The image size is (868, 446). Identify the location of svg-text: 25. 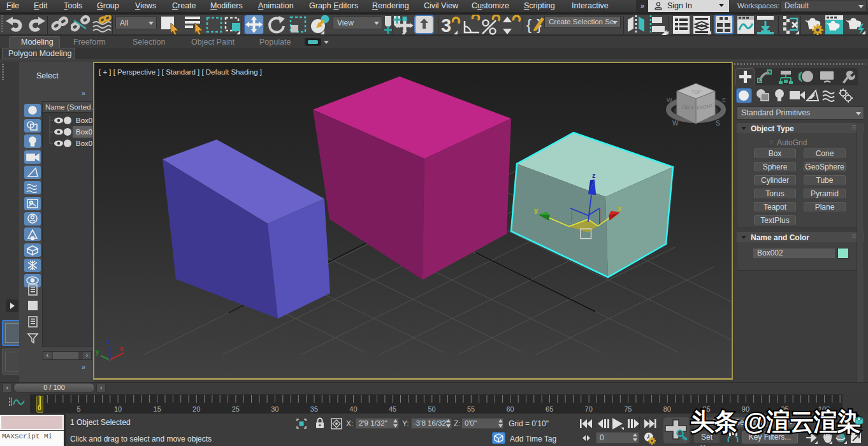
(236, 409).